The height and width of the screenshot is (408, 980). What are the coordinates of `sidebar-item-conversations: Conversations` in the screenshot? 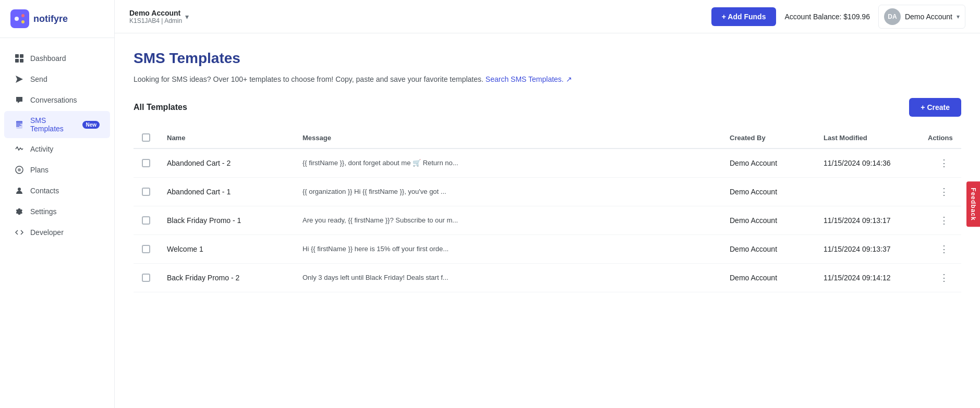 It's located at (57, 100).